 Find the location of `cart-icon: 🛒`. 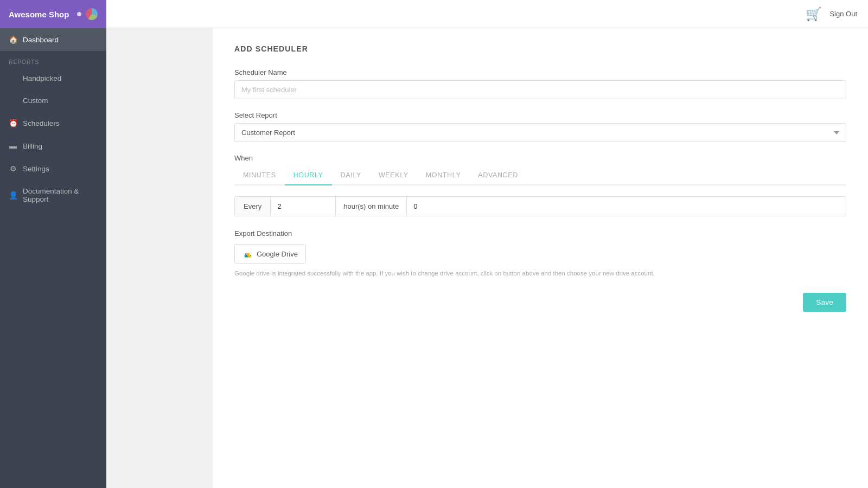

cart-icon: 🛒 is located at coordinates (814, 14).